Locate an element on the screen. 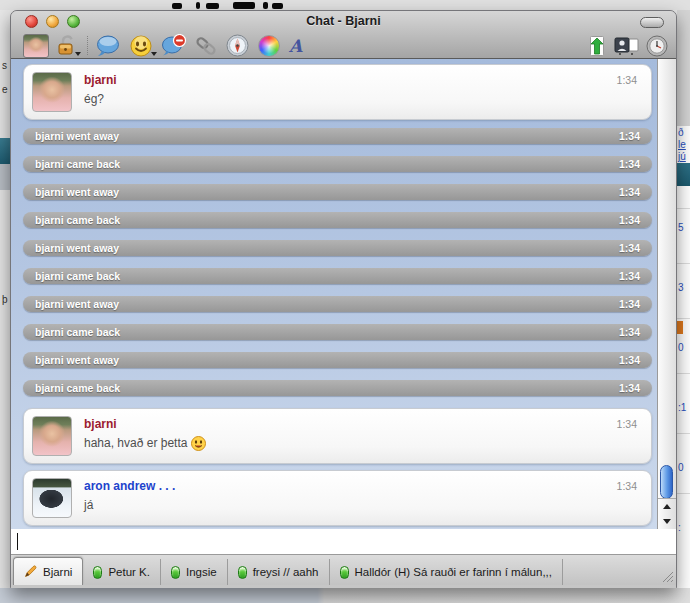 This screenshot has width=690, height=603. message-input is located at coordinates (344, 542).